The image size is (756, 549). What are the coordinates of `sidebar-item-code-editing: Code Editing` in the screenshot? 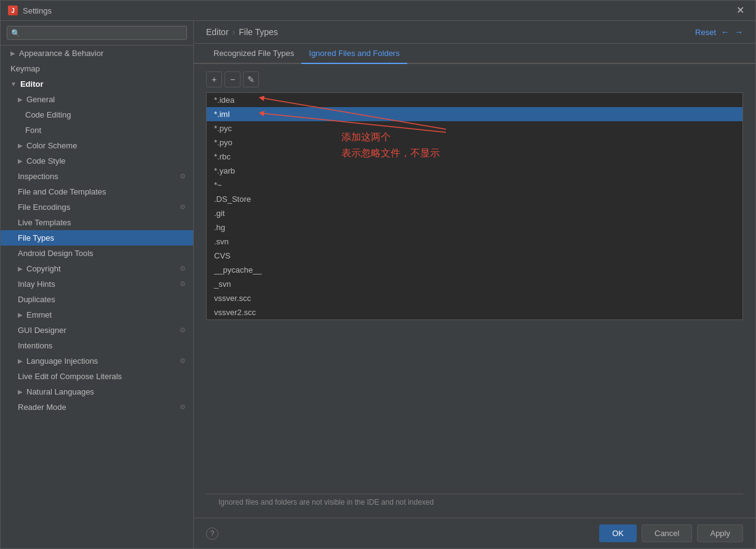 It's located at (97, 114).